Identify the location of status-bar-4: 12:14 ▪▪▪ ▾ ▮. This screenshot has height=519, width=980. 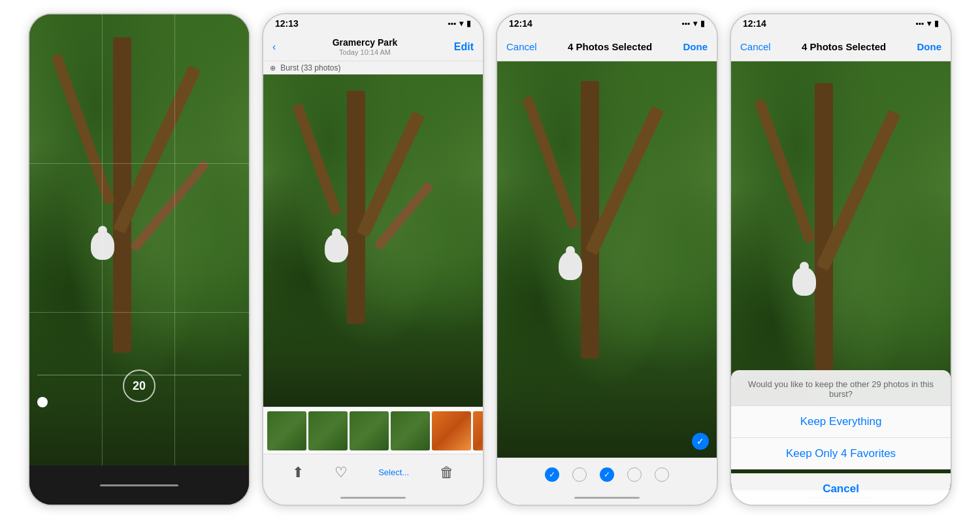
(841, 24).